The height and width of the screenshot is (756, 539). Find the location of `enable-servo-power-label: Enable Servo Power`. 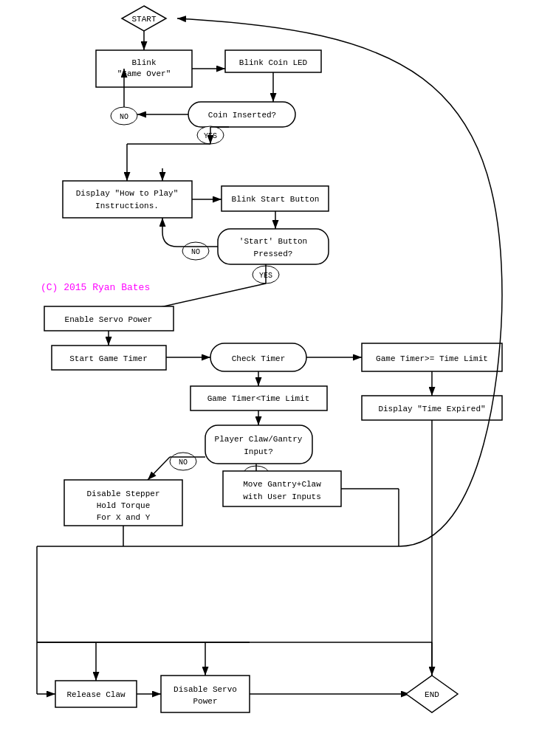

enable-servo-power-label: Enable Servo Power is located at coordinates (109, 320).